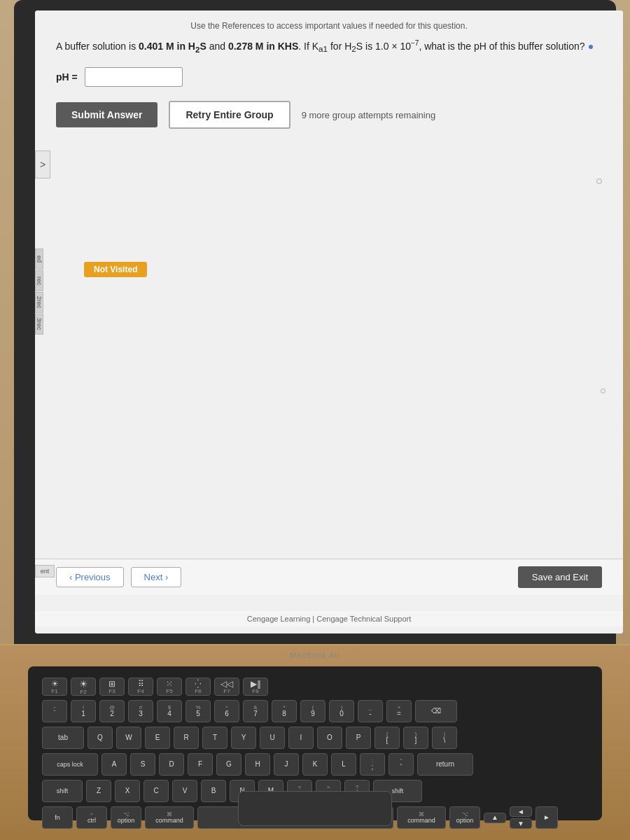  I want to click on key-5: % 5, so click(198, 711).